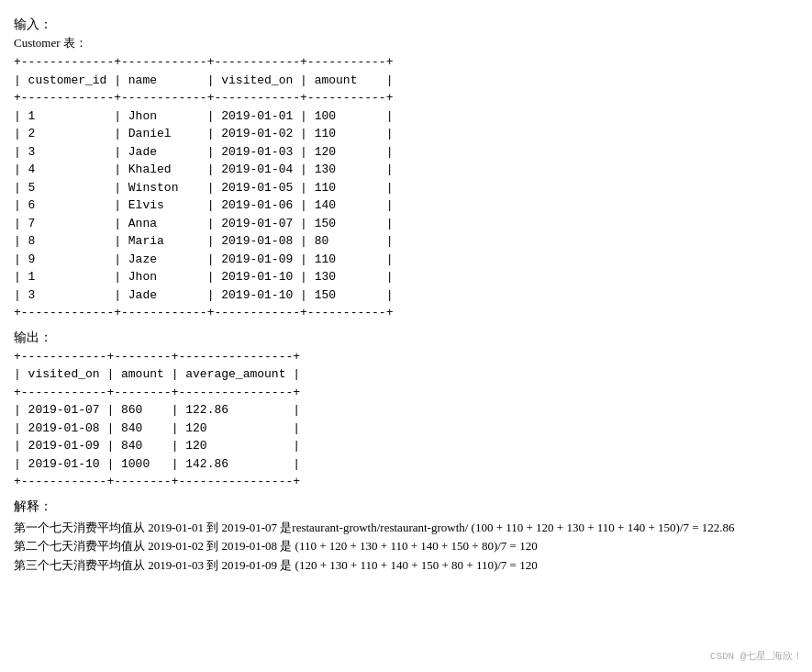  What do you see at coordinates (406, 537) in the screenshot?
I see `explanation-section: 解释： 第一个七天消费平均值从 2019-01-01 到 2019-01-07 …` at bounding box center [406, 537].